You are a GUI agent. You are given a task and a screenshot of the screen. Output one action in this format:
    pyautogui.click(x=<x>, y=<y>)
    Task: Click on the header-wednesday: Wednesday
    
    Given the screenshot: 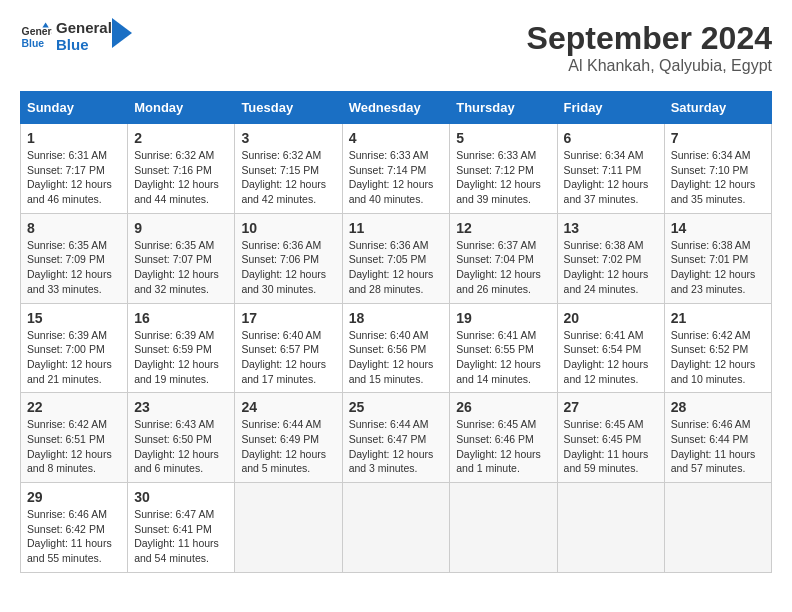 What is the action you would take?
    pyautogui.click(x=396, y=108)
    